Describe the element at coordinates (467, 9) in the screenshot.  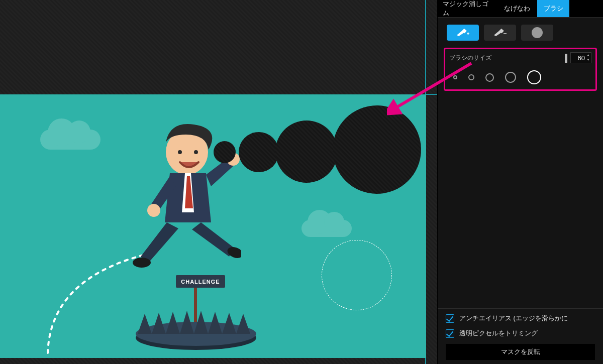
I see `tab-magic-eraser: マジック消しゴム` at that location.